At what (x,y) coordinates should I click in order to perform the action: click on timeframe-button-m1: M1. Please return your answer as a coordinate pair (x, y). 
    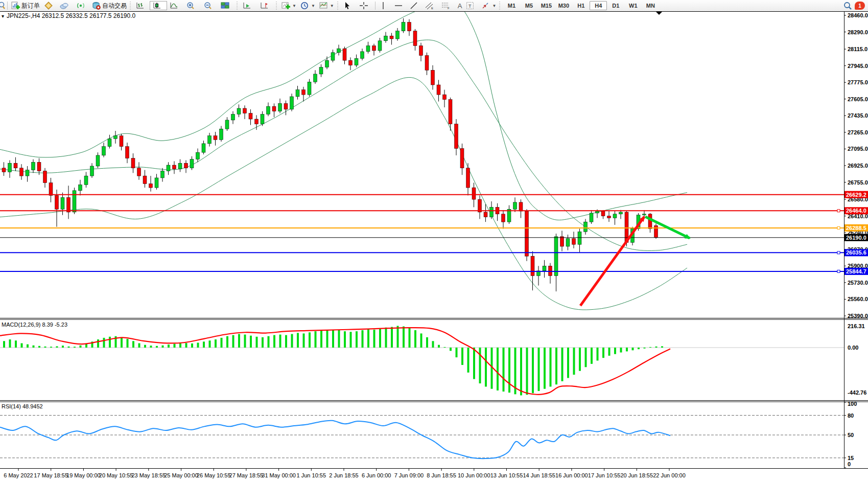
    Looking at the image, I should click on (511, 6).